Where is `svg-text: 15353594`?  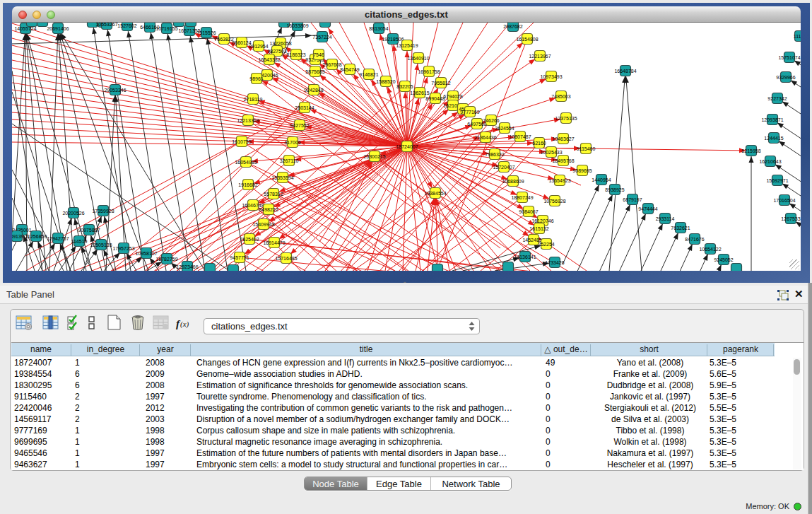
svg-text: 15353594 is located at coordinates (283, 178).